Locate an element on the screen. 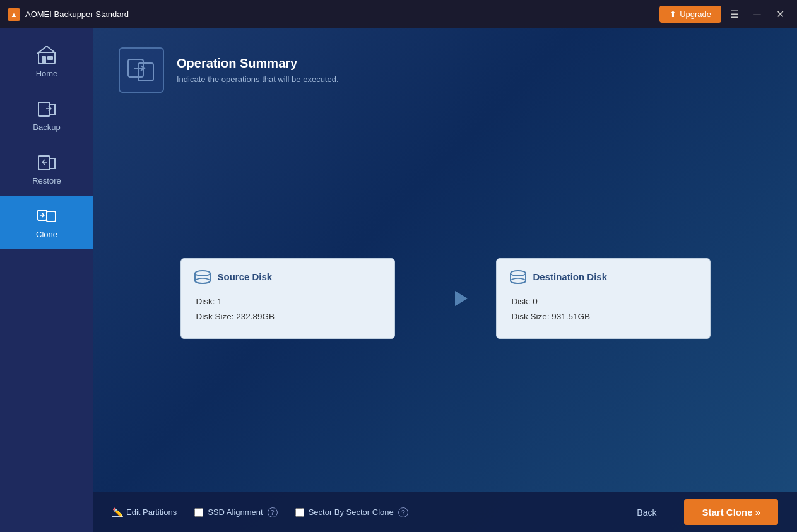 The width and height of the screenshot is (797, 532). back-button: Back is located at coordinates (646, 512).